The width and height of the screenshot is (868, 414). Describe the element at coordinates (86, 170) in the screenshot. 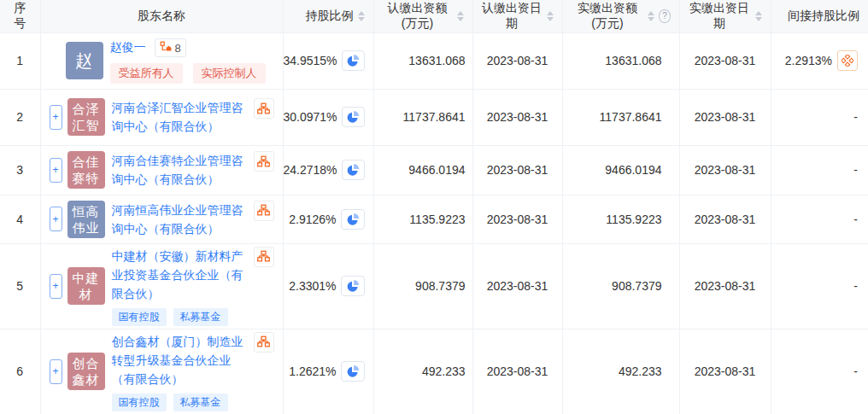

I see `avatar: 合佳赛特` at that location.